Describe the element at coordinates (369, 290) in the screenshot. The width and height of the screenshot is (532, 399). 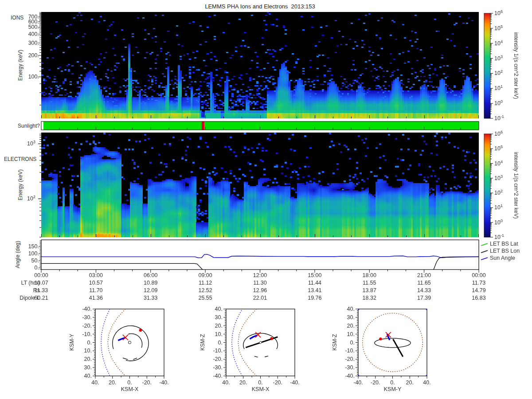
I see `ephemeris-value: 13.87` at that location.